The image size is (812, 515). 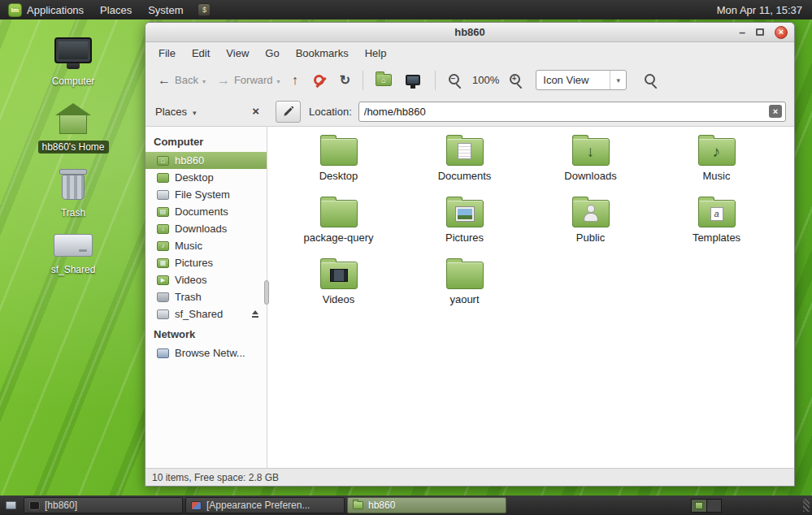 What do you see at coordinates (206, 177) in the screenshot?
I see `sidebar-item-desktop: Desktop` at bounding box center [206, 177].